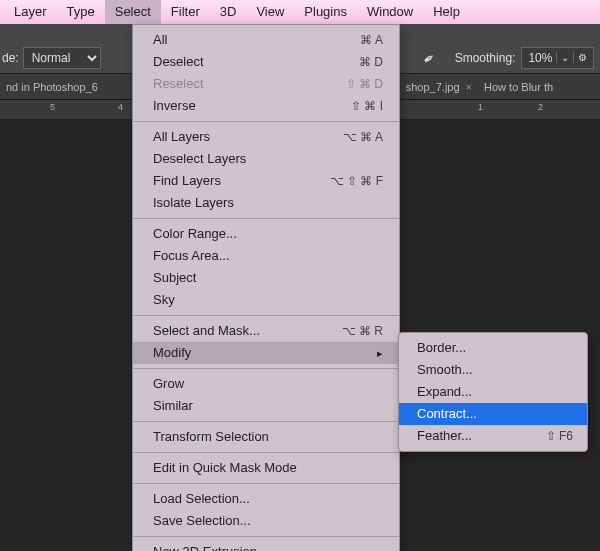 The height and width of the screenshot is (551, 600). Describe the element at coordinates (446, 12) in the screenshot. I see `menubar-item-help: Help` at that location.